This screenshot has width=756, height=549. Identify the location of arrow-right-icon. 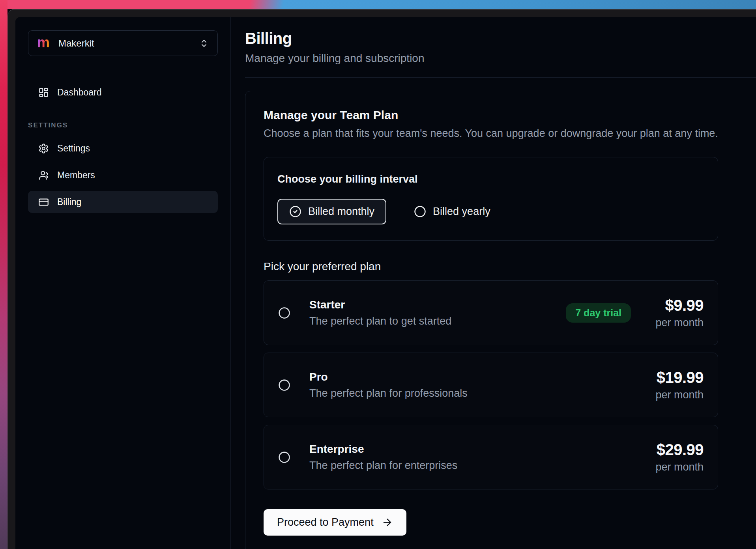
(387, 522).